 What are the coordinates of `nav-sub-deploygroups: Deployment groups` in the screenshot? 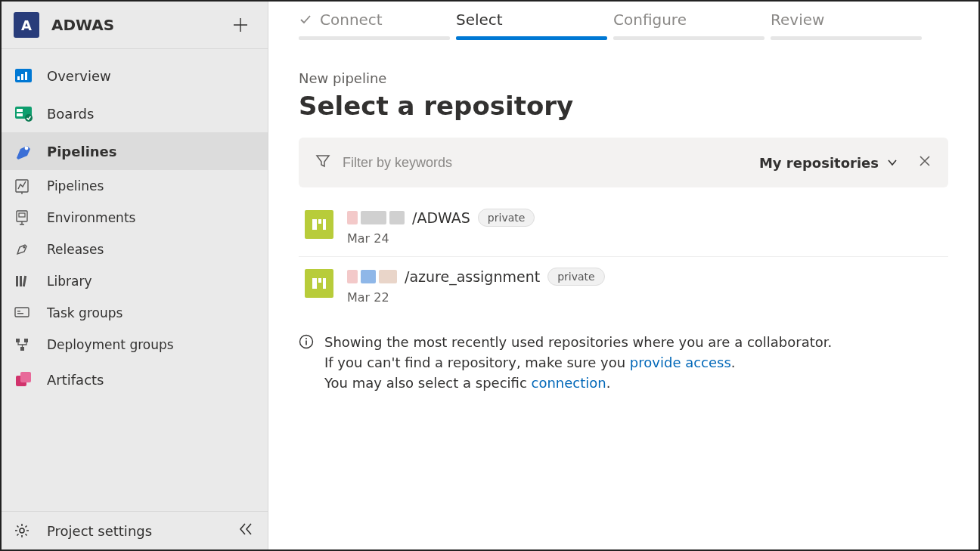 It's located at (135, 345).